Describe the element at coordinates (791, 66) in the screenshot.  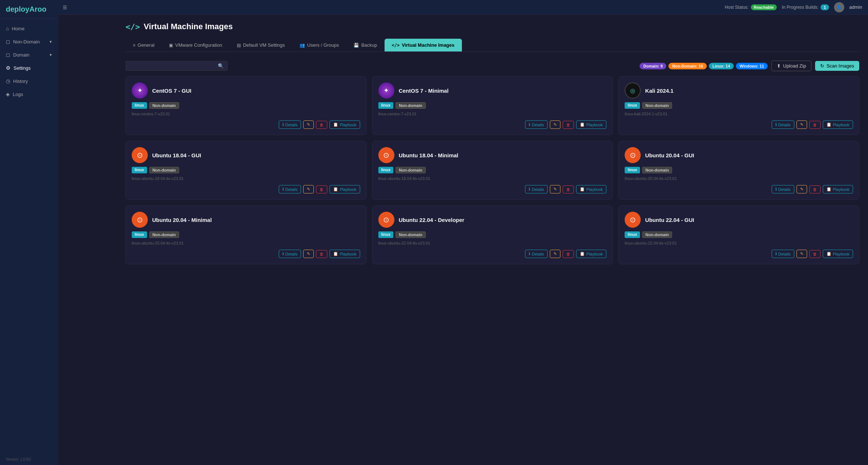
I see `upload-zip-button: ⬆ Upload Zip` at that location.